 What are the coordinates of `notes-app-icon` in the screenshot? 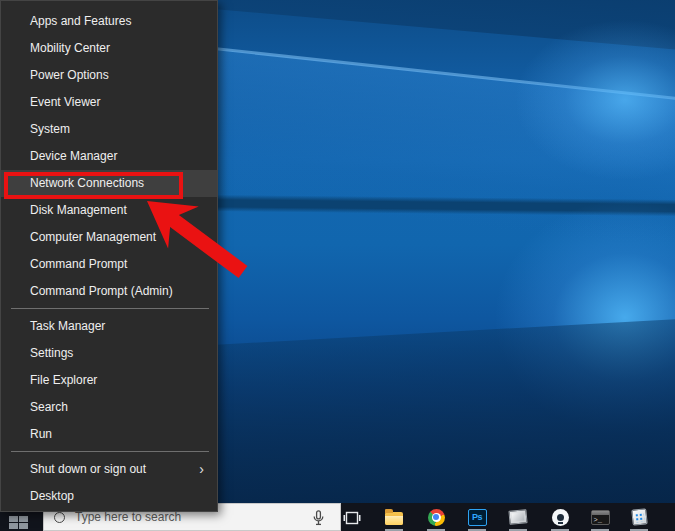 It's located at (640, 516).